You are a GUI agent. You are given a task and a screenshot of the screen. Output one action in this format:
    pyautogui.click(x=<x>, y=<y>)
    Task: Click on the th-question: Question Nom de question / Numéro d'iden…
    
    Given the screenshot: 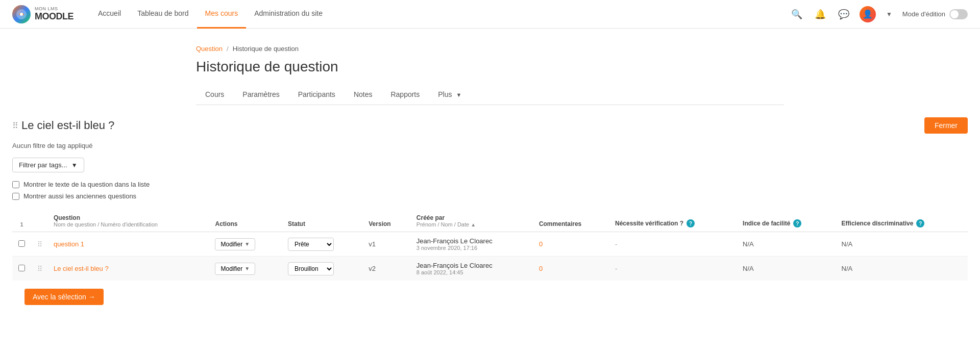 What is the action you would take?
    pyautogui.click(x=128, y=221)
    